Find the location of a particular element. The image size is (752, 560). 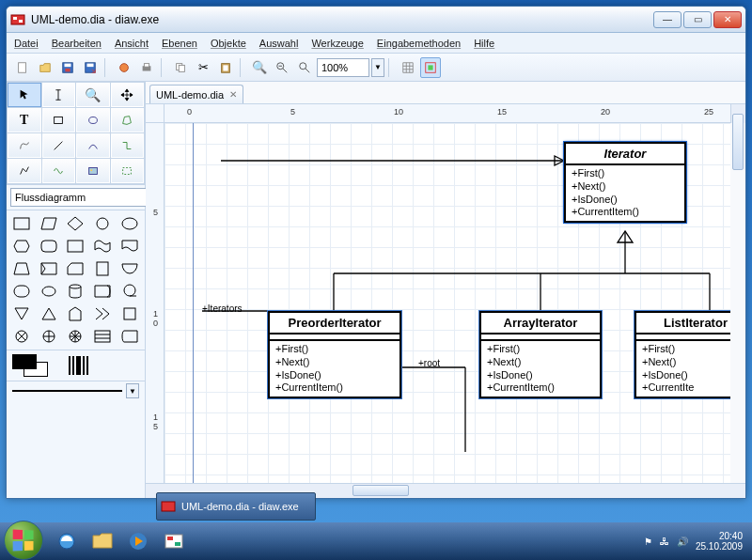

new-button is located at coordinates (23, 68).